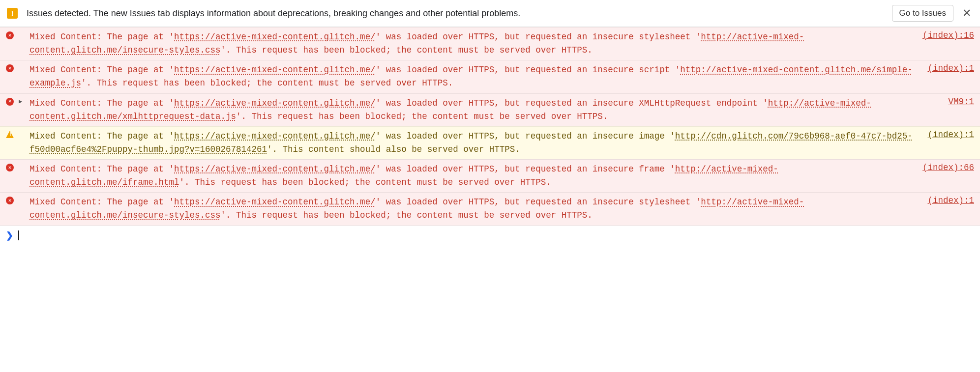  Describe the element at coordinates (446, 13) in the screenshot. I see `issues-bar-left: ! Issues detected. The new Issues tab di…` at that location.